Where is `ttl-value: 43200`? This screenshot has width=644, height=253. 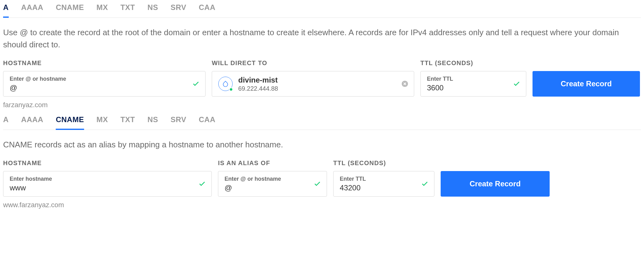 ttl-value: 43200 is located at coordinates (379, 188).